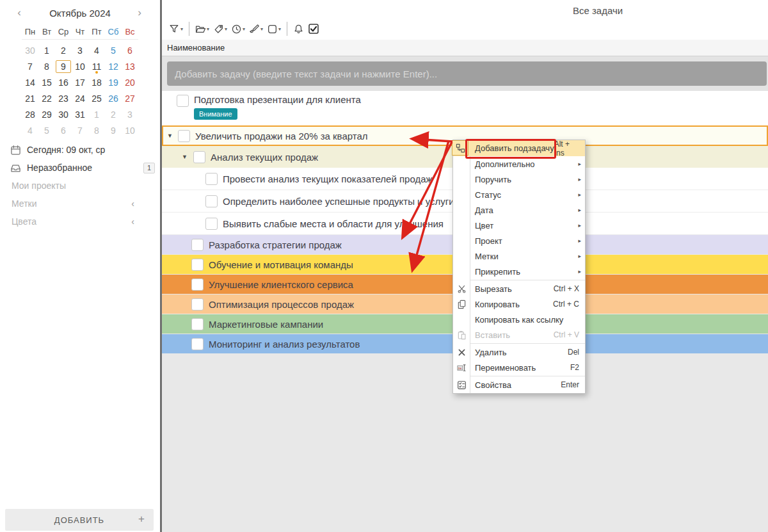 This screenshot has width=768, height=532. Describe the element at coordinates (519, 179) in the screenshot. I see `menu-item-поручить: Поручить▸` at that location.